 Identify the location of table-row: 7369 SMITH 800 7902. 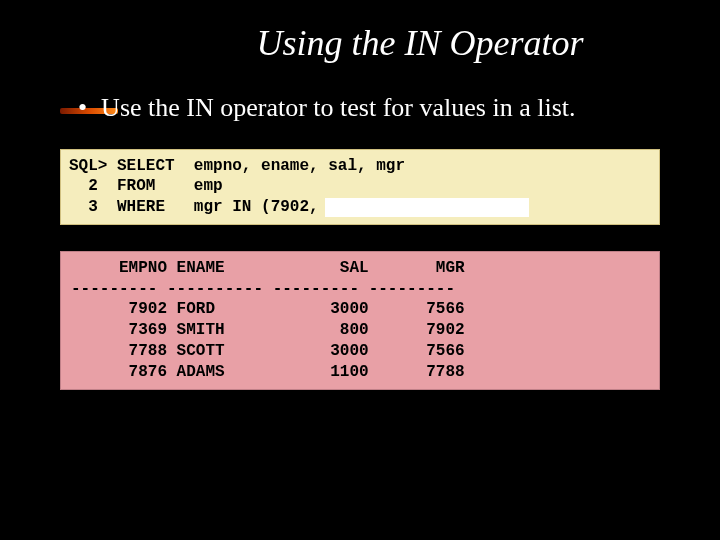
(268, 330).